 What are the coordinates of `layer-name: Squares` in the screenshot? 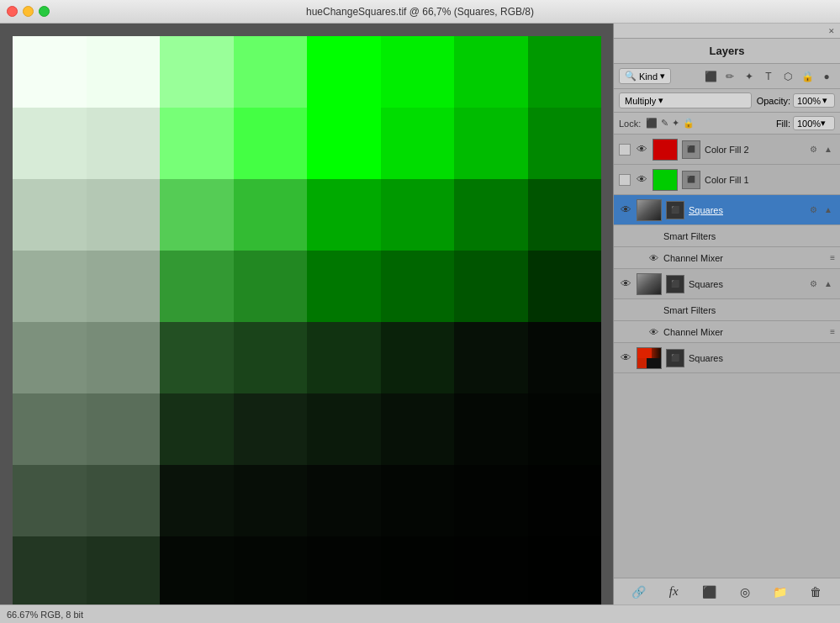 It's located at (762, 358).